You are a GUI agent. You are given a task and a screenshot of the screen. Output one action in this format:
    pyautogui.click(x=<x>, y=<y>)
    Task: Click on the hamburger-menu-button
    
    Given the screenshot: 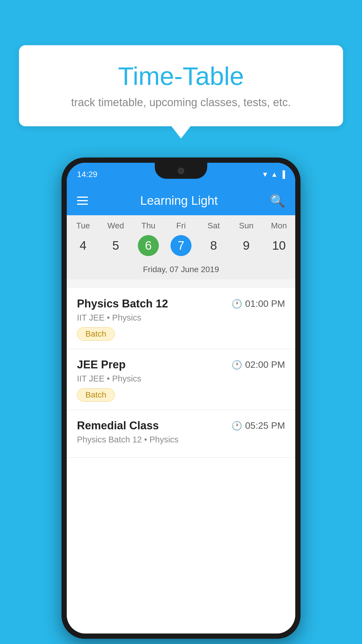 What is the action you would take?
    pyautogui.click(x=82, y=201)
    